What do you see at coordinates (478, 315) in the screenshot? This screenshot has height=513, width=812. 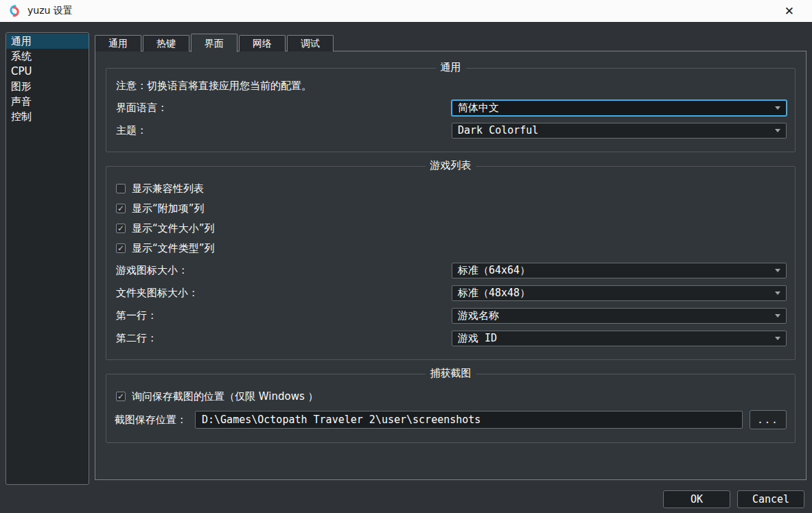 I see `row-1-text-value: 游戏名称` at bounding box center [478, 315].